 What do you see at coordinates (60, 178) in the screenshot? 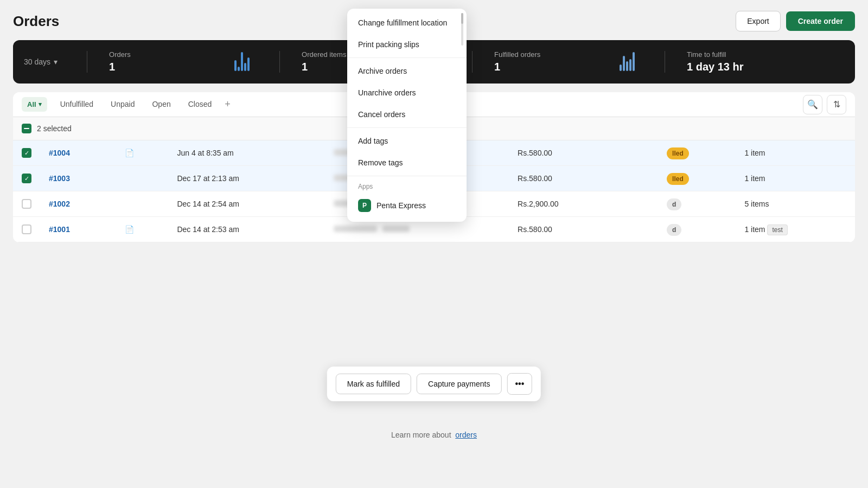
I see `order-number-1003: #1003` at bounding box center [60, 178].